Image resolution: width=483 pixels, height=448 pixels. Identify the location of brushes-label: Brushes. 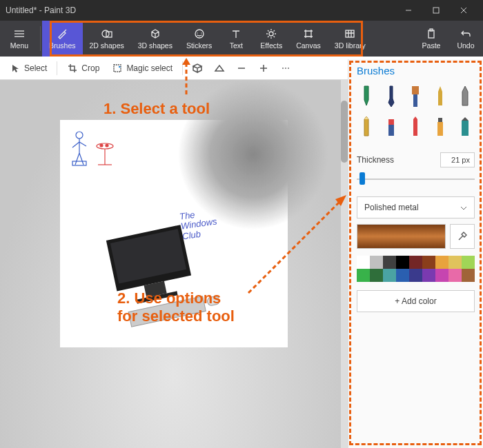
(62, 45).